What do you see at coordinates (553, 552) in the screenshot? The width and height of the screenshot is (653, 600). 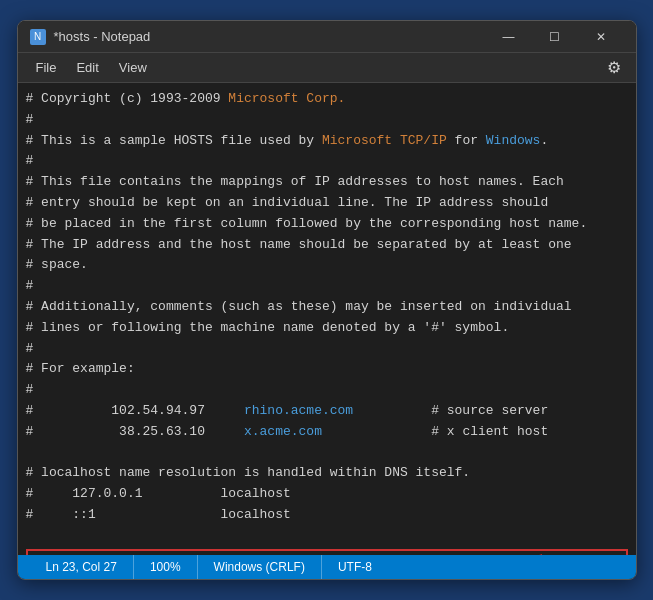 I see `arrow-annotation` at bounding box center [553, 552].